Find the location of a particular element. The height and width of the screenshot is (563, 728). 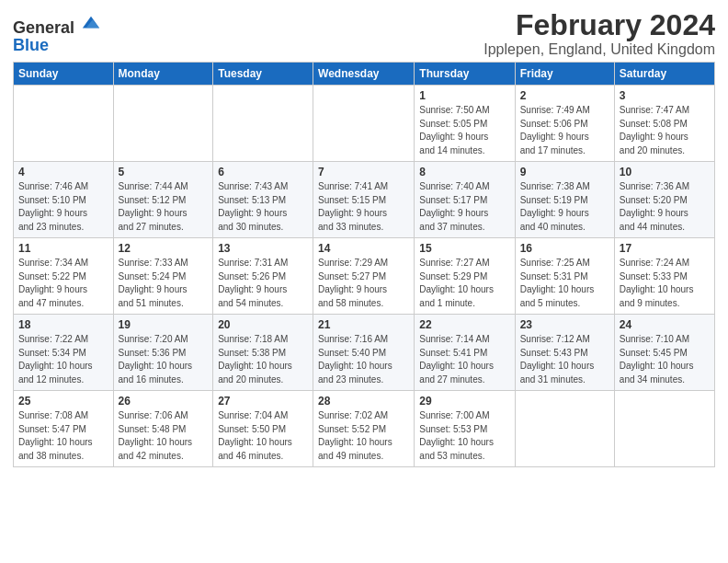

table-row: 3Sunrise: 7:47 AMSunset: 5:08 PMDaylight… is located at coordinates (664, 123).